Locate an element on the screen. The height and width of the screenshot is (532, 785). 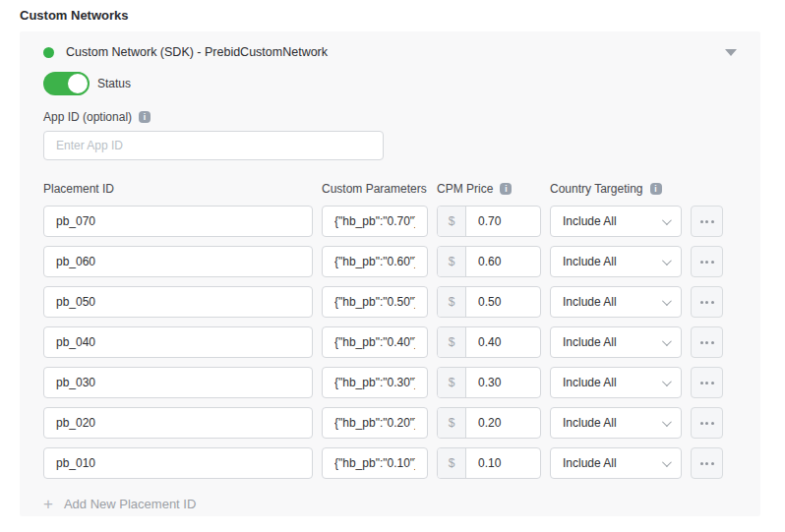
table-header-row: Placement ID Custom Parameters CPM Price… is located at coordinates (390, 189).